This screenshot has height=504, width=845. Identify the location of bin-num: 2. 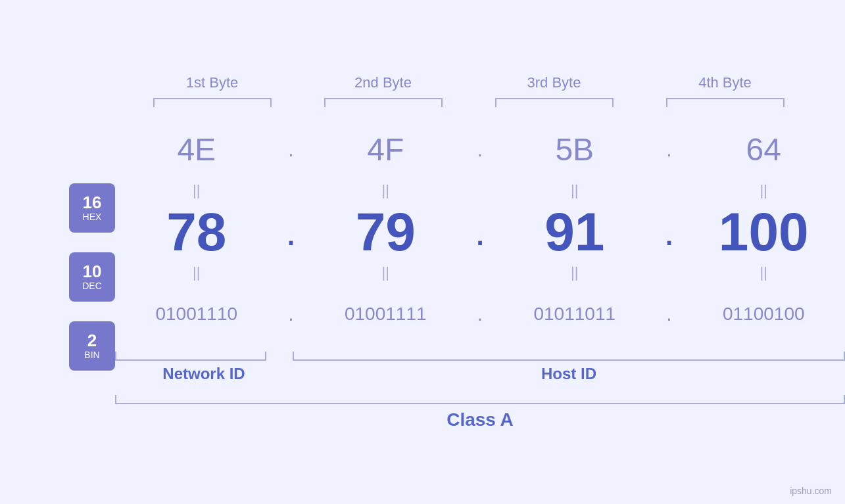
(92, 340).